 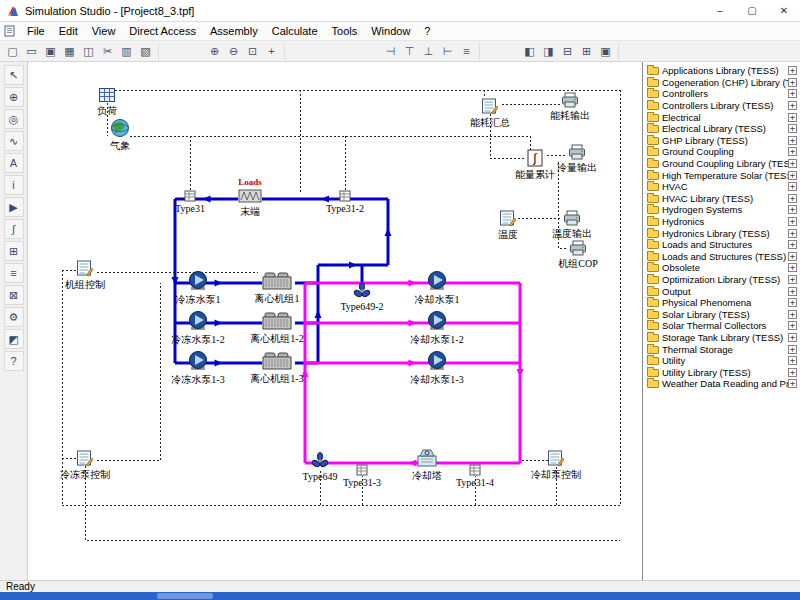 What do you see at coordinates (722, 175) in the screenshot?
I see `library-item: High Temperature Solar (TESS)+` at bounding box center [722, 175].